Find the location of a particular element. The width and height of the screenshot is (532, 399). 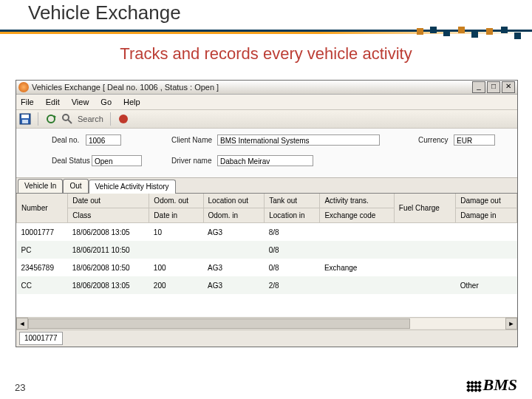

table-row: CC18/06/2008 13:05200AG32/8Other is located at coordinates (267, 285).